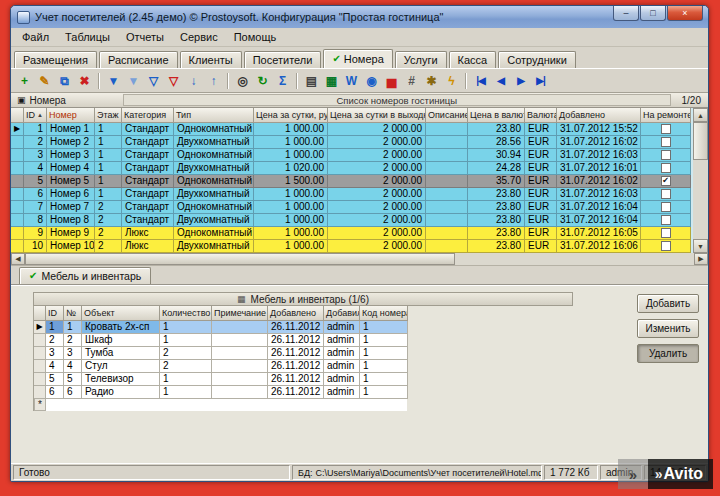 The width and height of the screenshot is (720, 496). Describe the element at coordinates (220, 405) in the screenshot. I see `new-record-row: *` at that location.